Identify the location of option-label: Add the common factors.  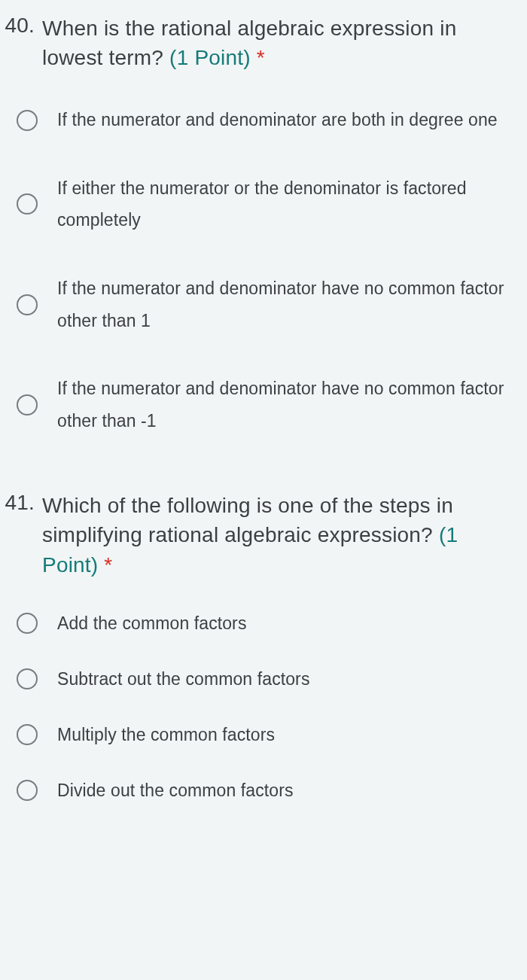
(152, 623).